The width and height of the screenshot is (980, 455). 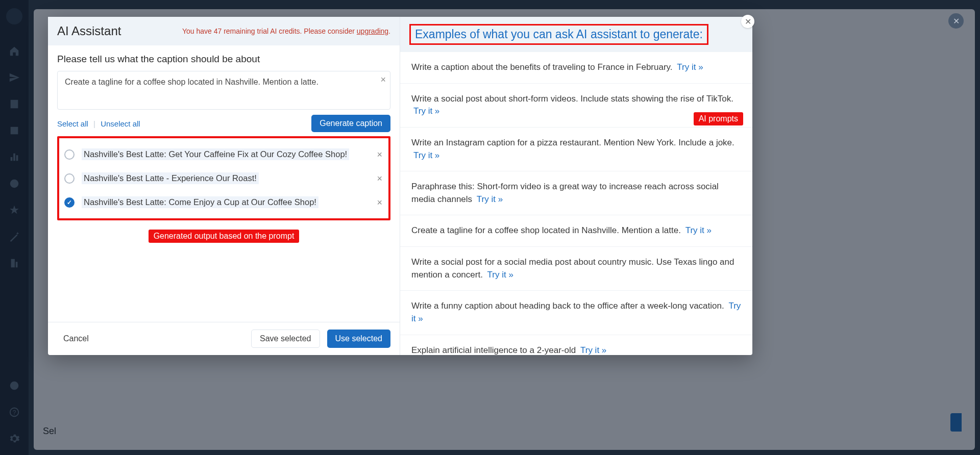 What do you see at coordinates (719, 119) in the screenshot?
I see `annotation-prompts-label: AI prompts` at bounding box center [719, 119].